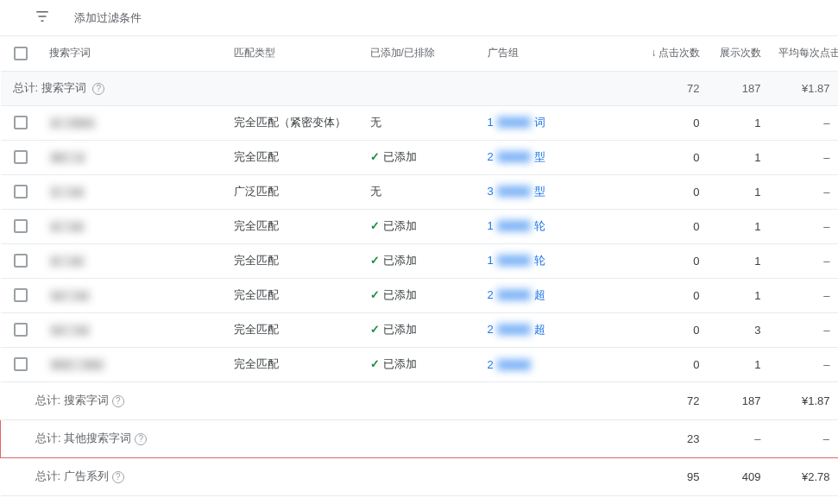  What do you see at coordinates (83, 438) in the screenshot?
I see `footer-other-label: 总计: 其他搜索字词` at bounding box center [83, 438].